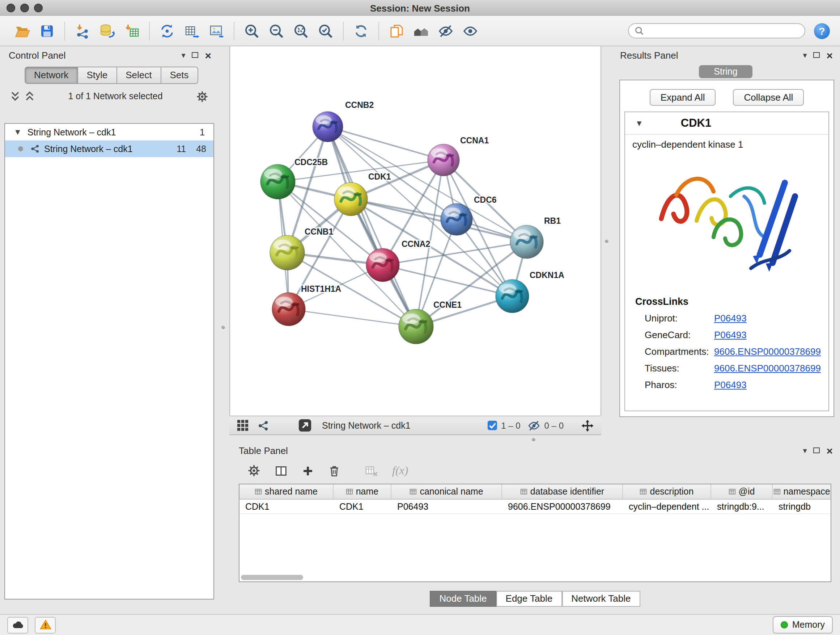 This screenshot has width=840, height=635. I want to click on open-session-button, so click(22, 31).